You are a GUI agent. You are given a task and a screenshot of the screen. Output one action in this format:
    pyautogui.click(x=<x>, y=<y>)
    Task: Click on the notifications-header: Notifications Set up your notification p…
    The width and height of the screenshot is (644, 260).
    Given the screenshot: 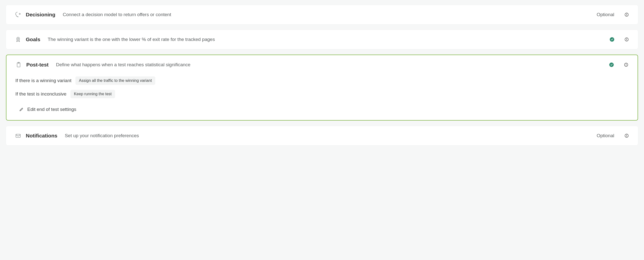 What is the action you would take?
    pyautogui.click(x=322, y=136)
    